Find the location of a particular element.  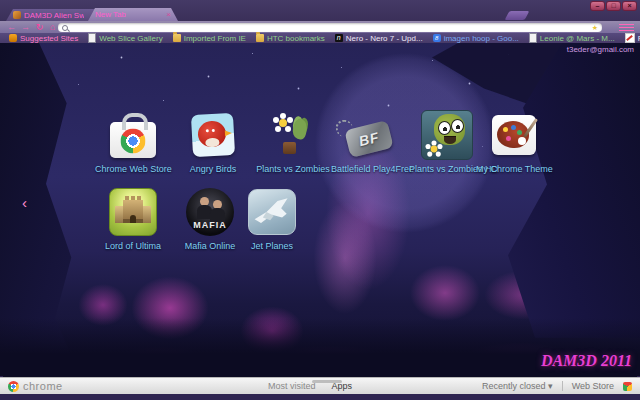

apps-page-slider is located at coordinates (327, 382).